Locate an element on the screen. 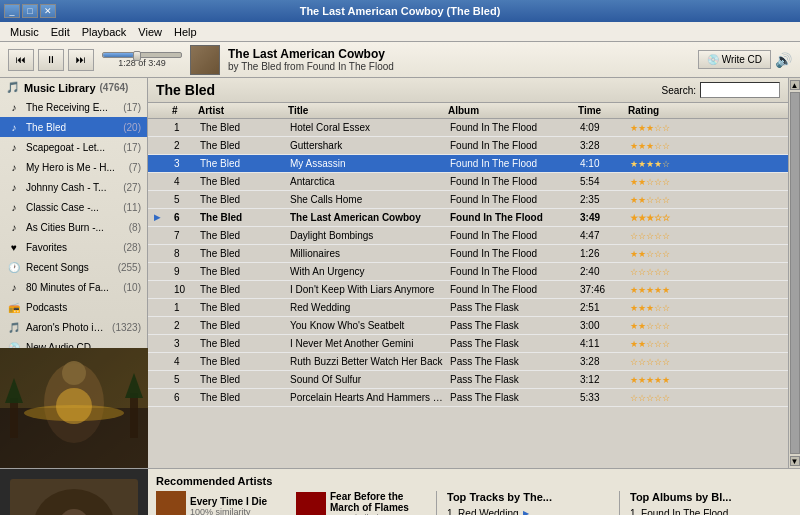 Image resolution: width=800 pixels, height=515 pixels. sidebar-item-7: ♥ Favorites (28) is located at coordinates (74, 247).